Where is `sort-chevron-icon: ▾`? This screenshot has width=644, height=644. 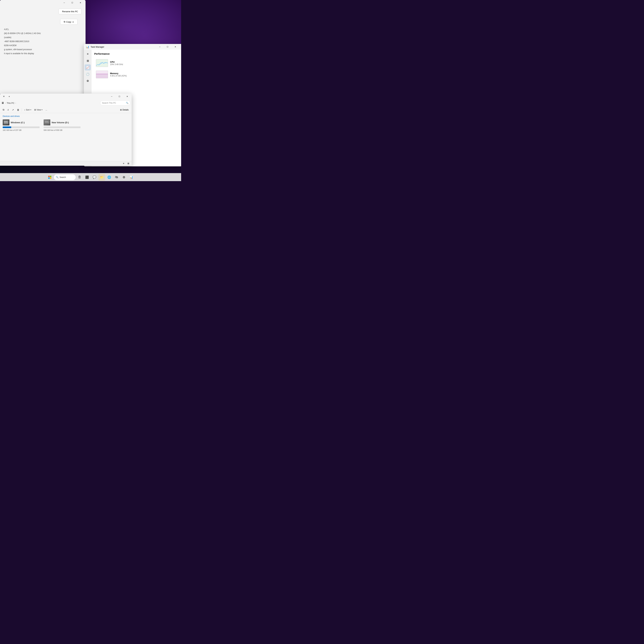 sort-chevron-icon: ▾ is located at coordinates (31, 110).